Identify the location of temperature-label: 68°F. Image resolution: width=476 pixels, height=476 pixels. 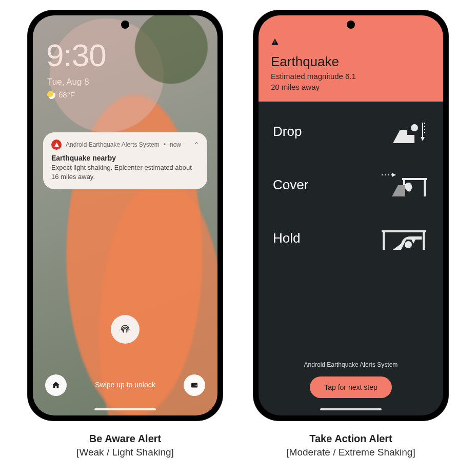
(67, 94).